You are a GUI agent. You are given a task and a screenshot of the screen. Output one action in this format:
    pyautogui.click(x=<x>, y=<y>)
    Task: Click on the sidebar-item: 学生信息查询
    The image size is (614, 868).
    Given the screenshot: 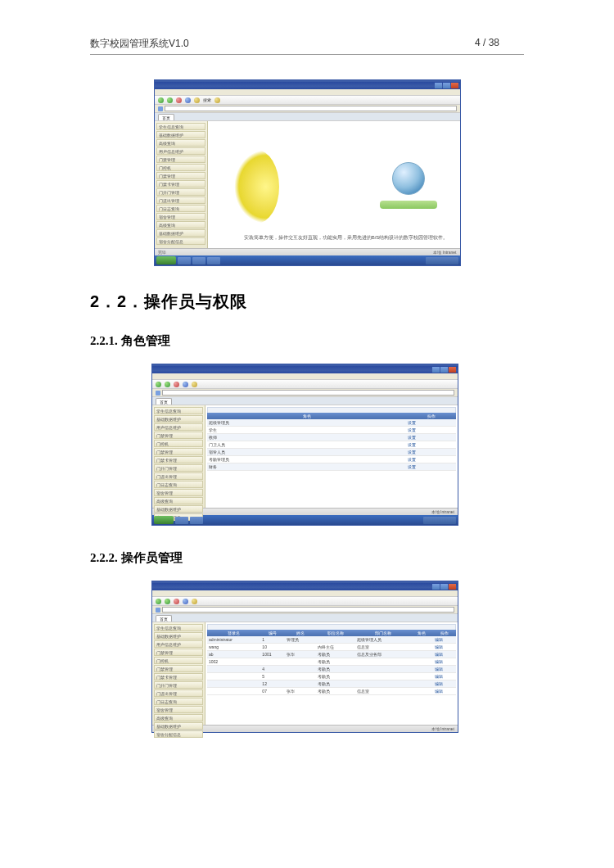 What is the action you would take?
    pyautogui.click(x=181, y=126)
    